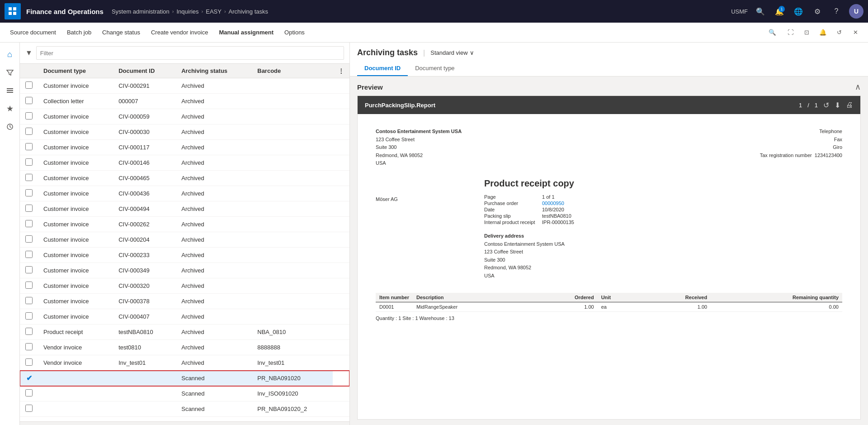  I want to click on toolbar-restore-icon: ↺, so click(839, 33).